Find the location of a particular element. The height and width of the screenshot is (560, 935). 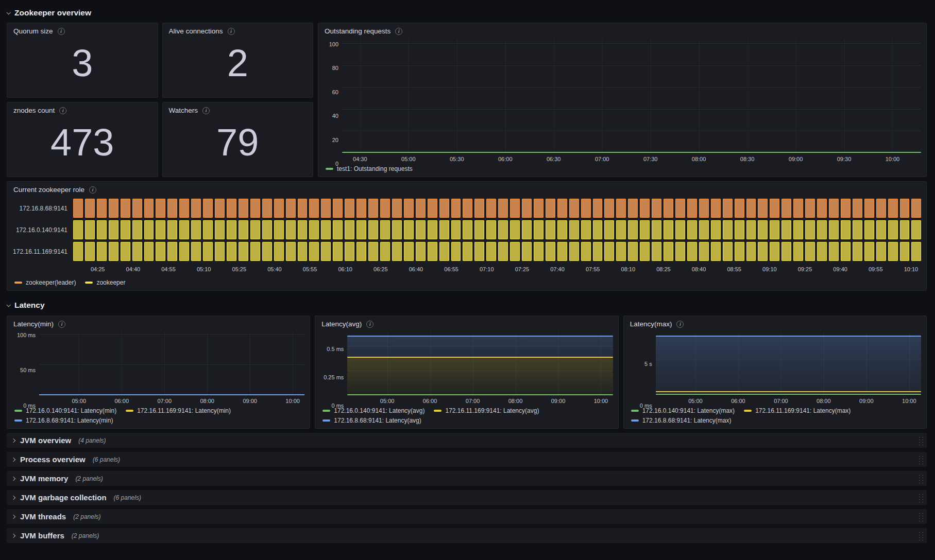

row-header-jvm-buffers: JVM buffers (2 panels) is located at coordinates (467, 535).